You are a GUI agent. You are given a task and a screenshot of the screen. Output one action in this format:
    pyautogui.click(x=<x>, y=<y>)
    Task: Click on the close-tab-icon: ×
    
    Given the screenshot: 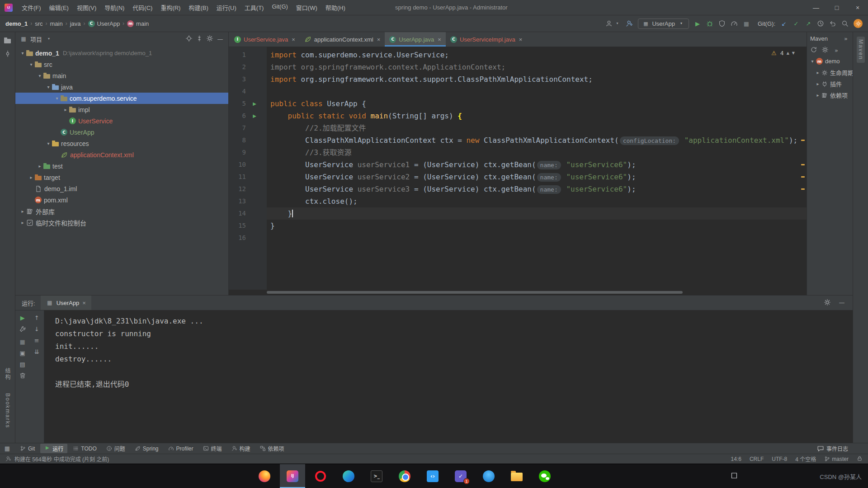 What is the action you would take?
    pyautogui.click(x=293, y=40)
    